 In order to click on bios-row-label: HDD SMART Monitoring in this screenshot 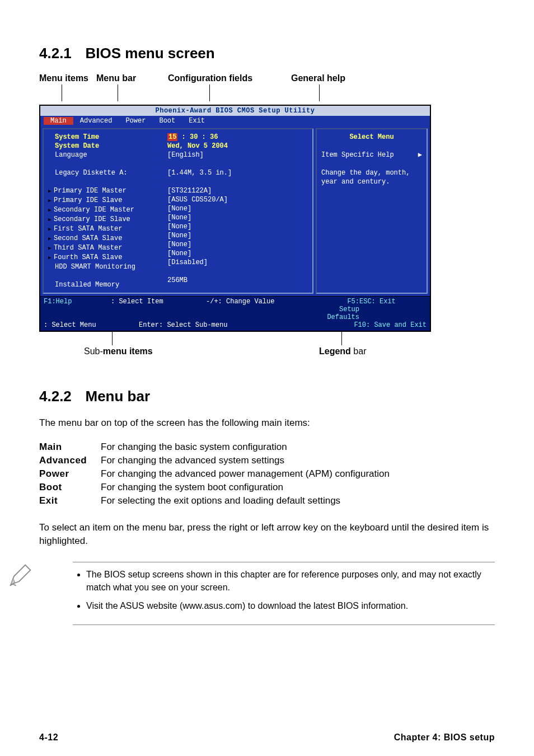, I will do `click(110, 267)`.